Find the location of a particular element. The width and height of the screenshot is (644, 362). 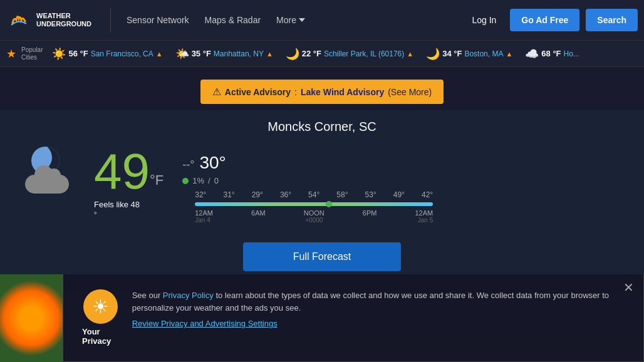

map-thumbnail: ! is located at coordinates (31, 318).